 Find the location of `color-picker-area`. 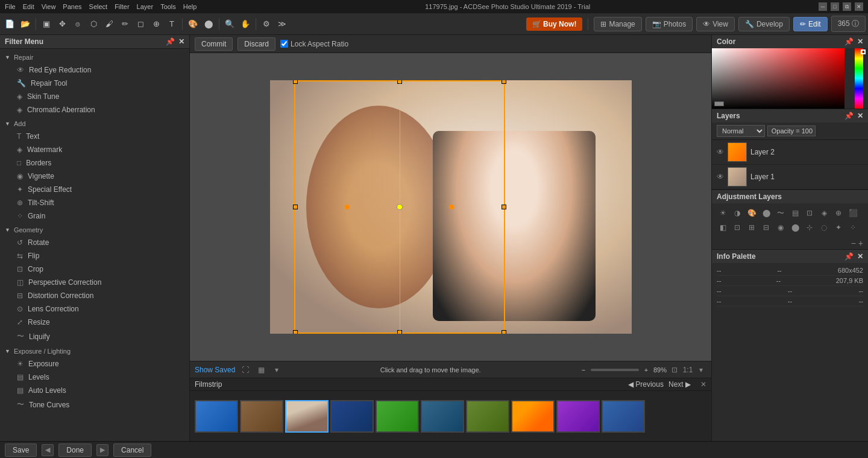

color-picker-area is located at coordinates (790, 78).